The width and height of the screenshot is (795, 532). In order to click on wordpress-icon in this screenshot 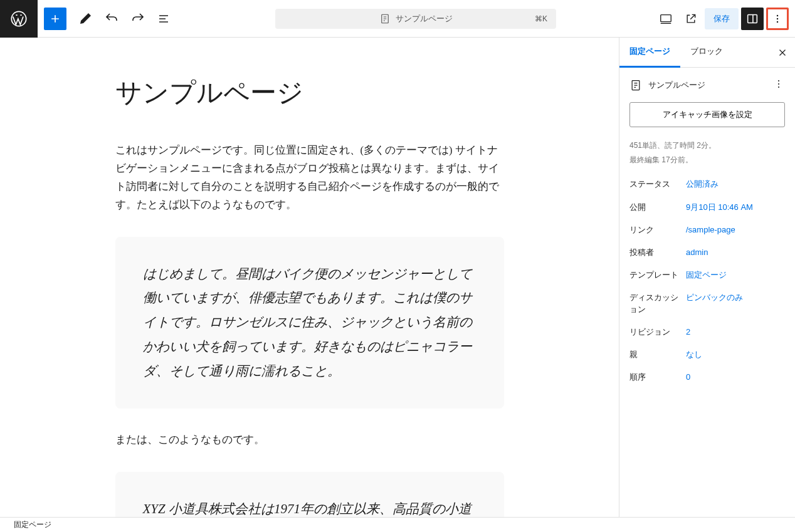, I will do `click(19, 19)`.